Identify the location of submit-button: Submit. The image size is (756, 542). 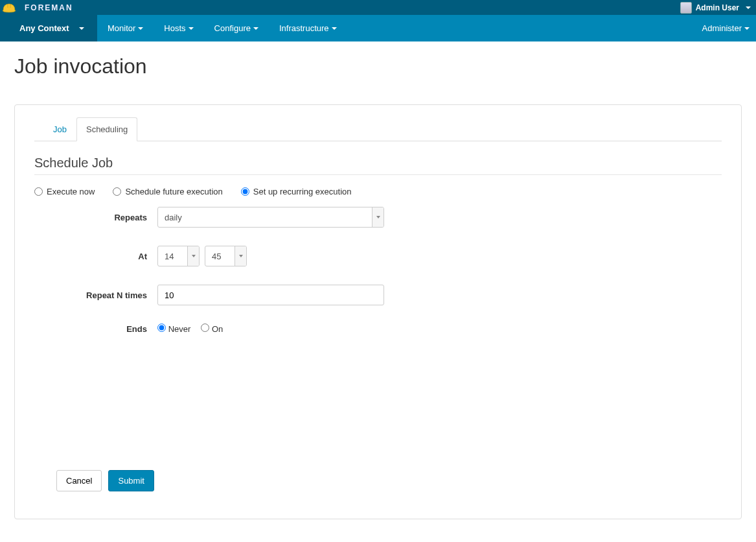
(131, 481).